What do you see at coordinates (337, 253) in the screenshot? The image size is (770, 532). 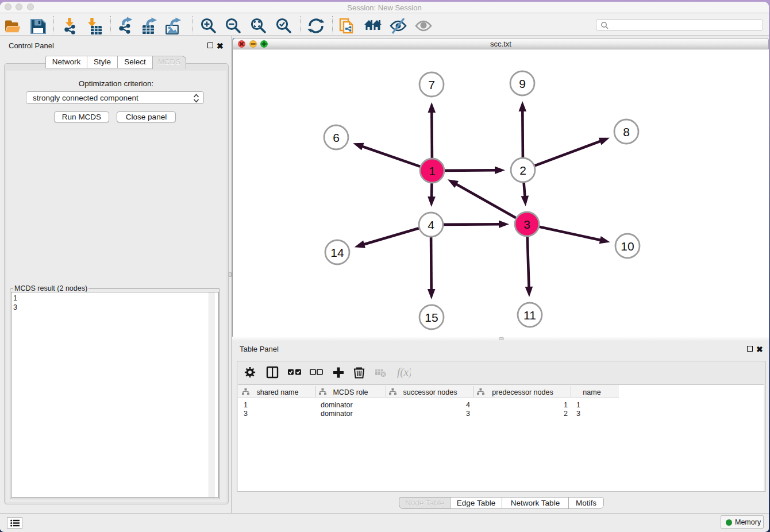 I see `svg-text: 14` at bounding box center [337, 253].